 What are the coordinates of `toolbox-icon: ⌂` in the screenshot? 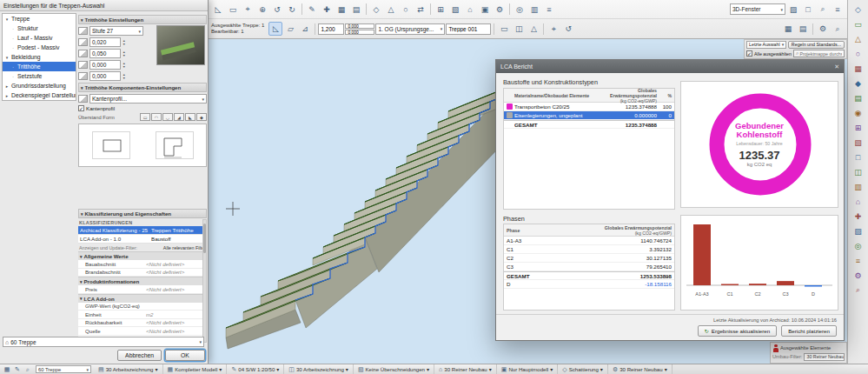 It's located at (858, 202).